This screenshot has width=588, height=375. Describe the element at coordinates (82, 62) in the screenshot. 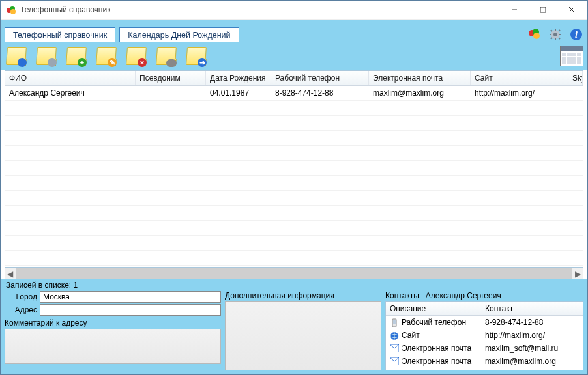

I see `plus-icon: +` at that location.